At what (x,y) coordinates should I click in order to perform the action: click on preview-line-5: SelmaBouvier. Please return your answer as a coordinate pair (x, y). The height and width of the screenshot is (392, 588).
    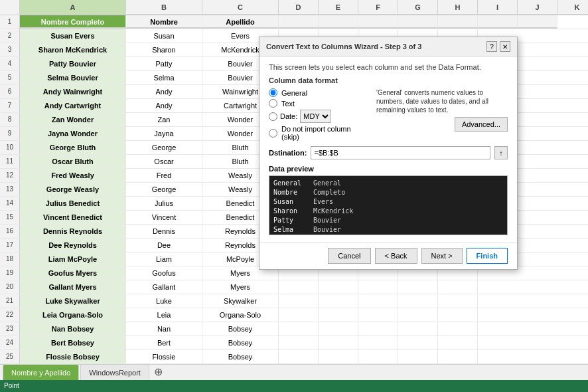
    Looking at the image, I should click on (388, 230).